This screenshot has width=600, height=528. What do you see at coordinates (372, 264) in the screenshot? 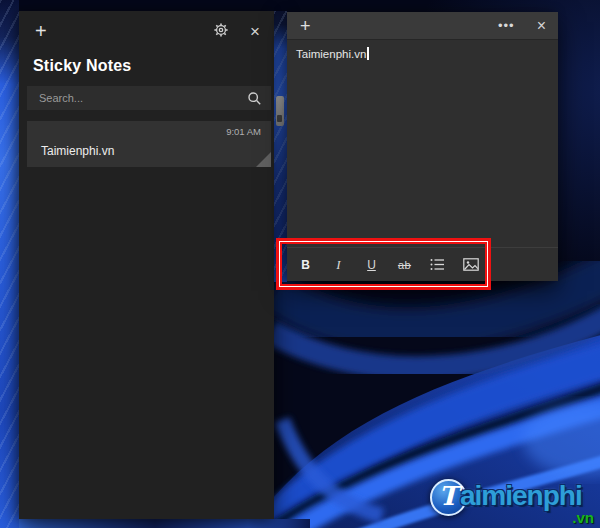
I see `underline-button: U` at bounding box center [372, 264].